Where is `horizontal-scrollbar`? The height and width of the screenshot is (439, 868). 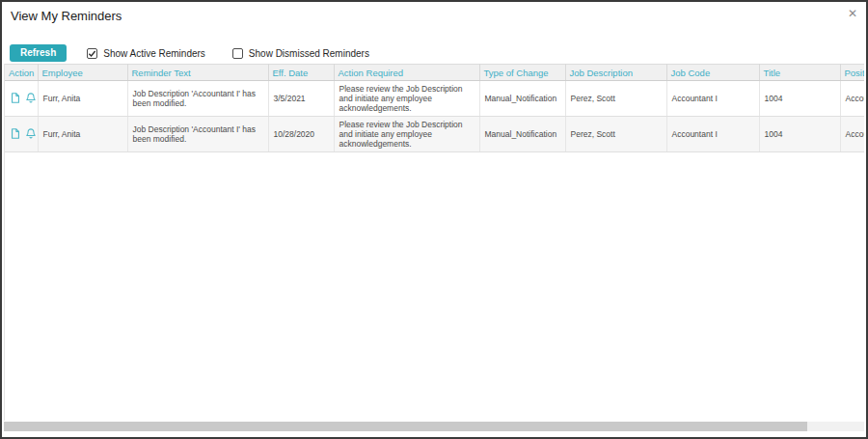
horizontal-scrollbar is located at coordinates (434, 426).